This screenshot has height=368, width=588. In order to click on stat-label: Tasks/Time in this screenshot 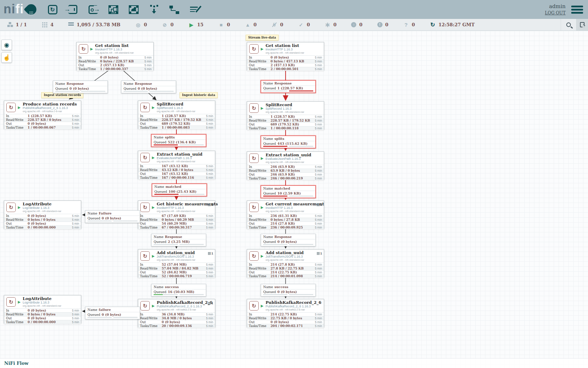, I will do `click(89, 69)`.